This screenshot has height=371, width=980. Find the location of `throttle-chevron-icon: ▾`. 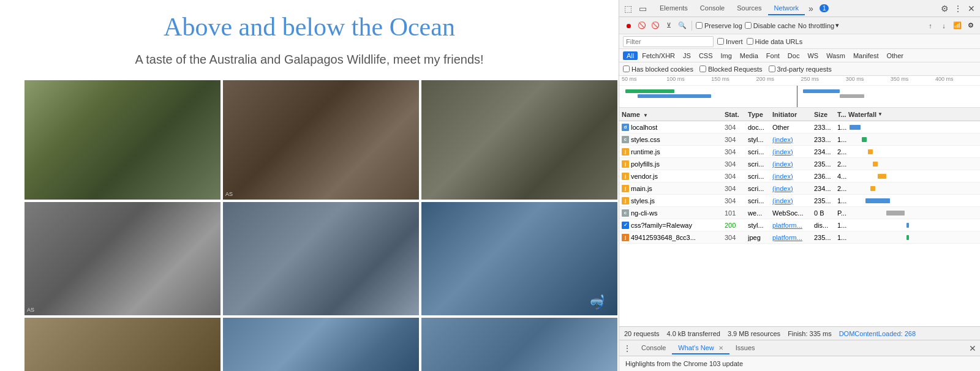

throttle-chevron-icon: ▾ is located at coordinates (837, 26).